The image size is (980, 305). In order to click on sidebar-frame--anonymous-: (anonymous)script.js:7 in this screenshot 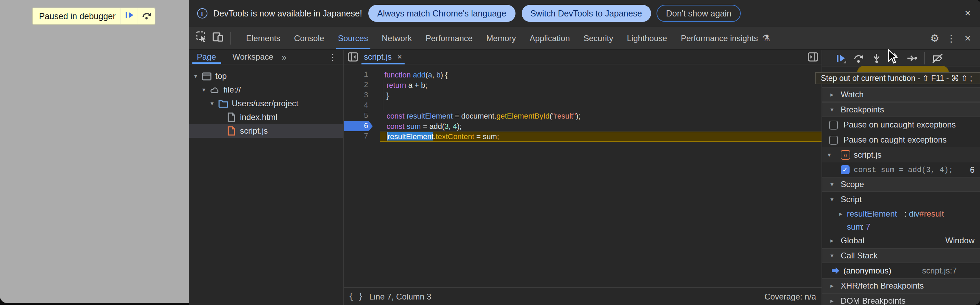, I will do `click(901, 271)`.